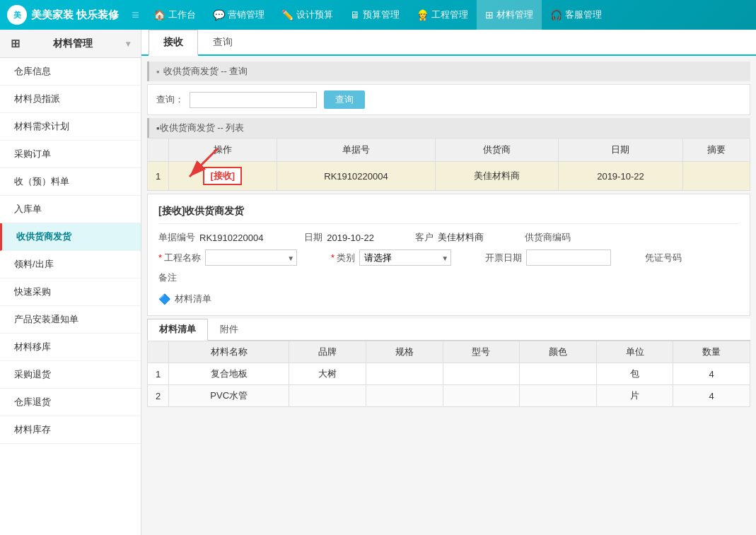 The image size is (756, 535). What do you see at coordinates (449, 396) in the screenshot?
I see `material-row-2: 2 PVC水管 片 4` at bounding box center [449, 396].